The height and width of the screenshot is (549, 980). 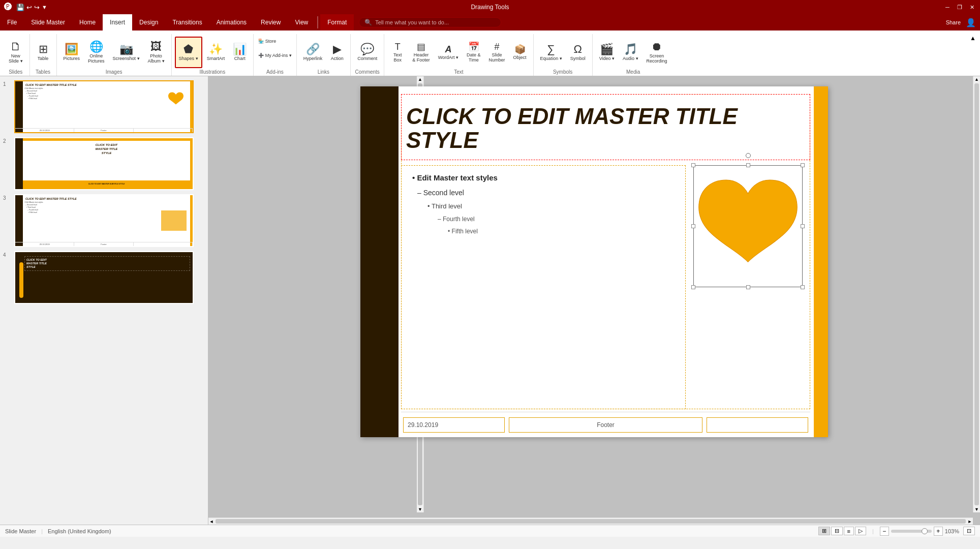 What do you see at coordinates (397, 52) in the screenshot?
I see `text-box-button: T TextBox` at bounding box center [397, 52].